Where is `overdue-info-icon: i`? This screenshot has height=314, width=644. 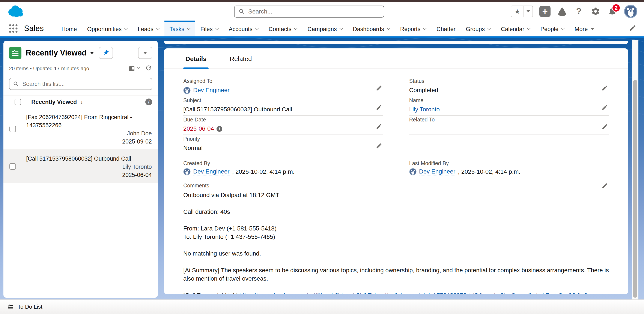
overdue-info-icon: i is located at coordinates (220, 129).